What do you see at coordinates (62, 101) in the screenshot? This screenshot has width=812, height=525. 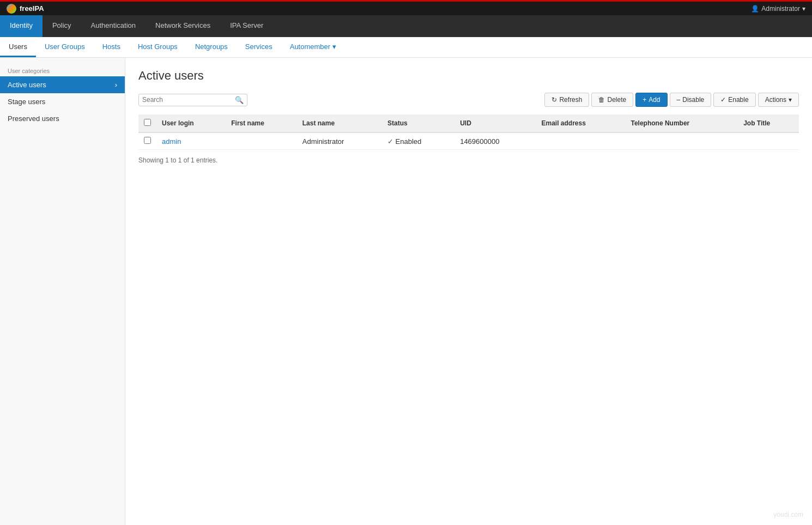 I see `sidebar-item-stage-users: Stage users` at bounding box center [62, 101].